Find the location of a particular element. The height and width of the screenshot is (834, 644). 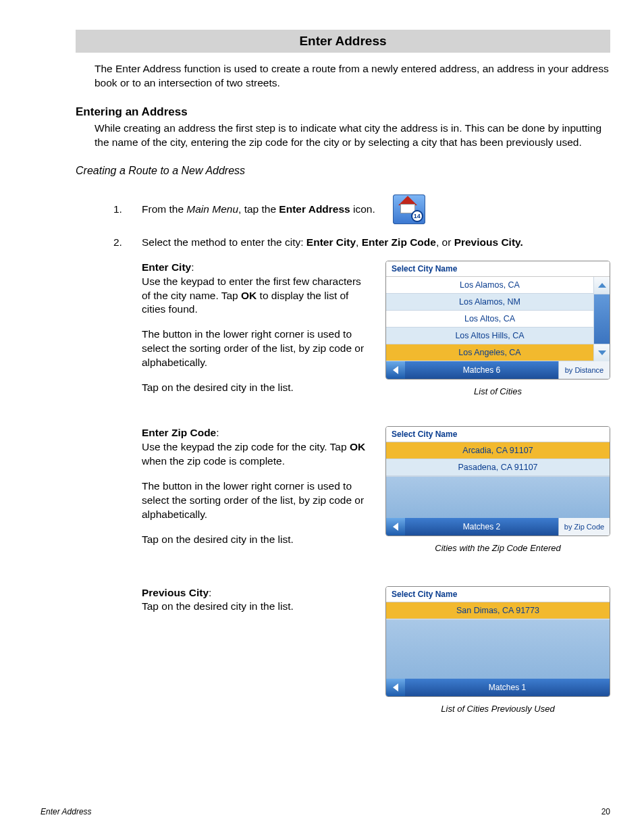

heading-creating-route: Creating a Route to a New Address is located at coordinates (343, 171).